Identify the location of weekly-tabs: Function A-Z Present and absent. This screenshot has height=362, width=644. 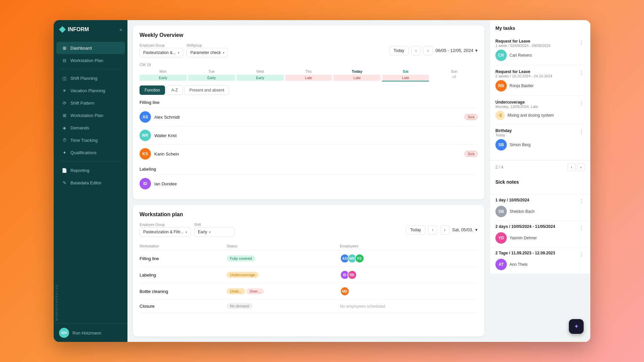
(309, 90).